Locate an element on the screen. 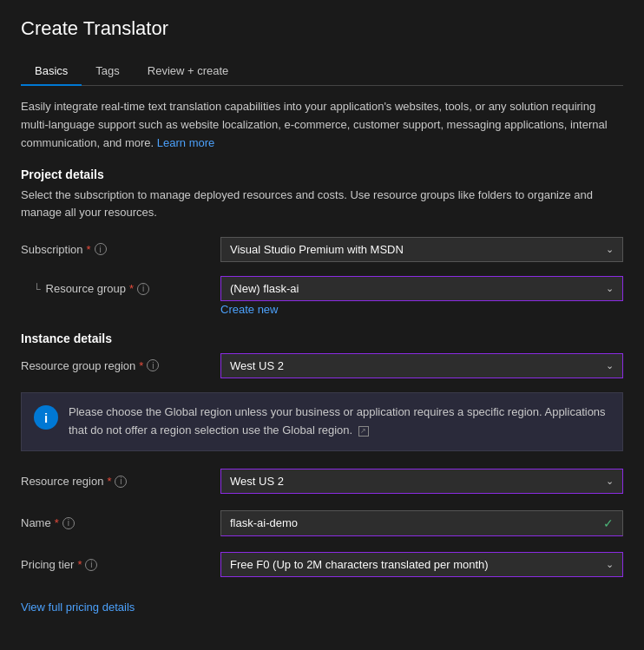 The width and height of the screenshot is (644, 650). pricing-tier-dropdown-wrapper: Free F0 (Up to 2M characters translated … is located at coordinates (422, 564).